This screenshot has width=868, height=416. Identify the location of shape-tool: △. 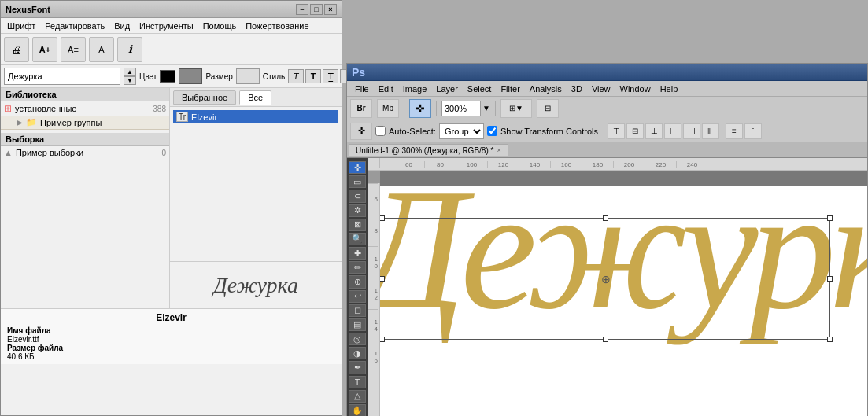
(357, 396).